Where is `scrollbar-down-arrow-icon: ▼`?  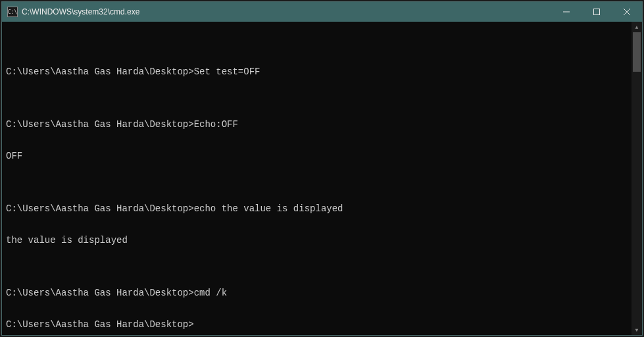 scrollbar-down-arrow-icon: ▼ is located at coordinates (637, 330).